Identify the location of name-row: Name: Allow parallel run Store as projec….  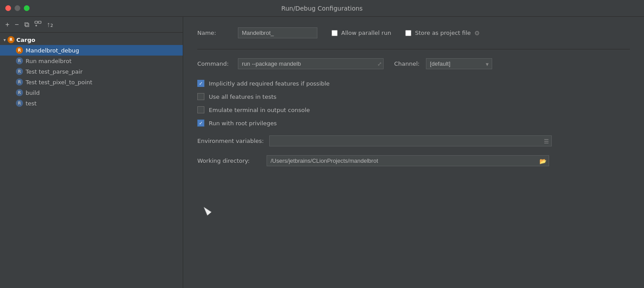
(414, 33).